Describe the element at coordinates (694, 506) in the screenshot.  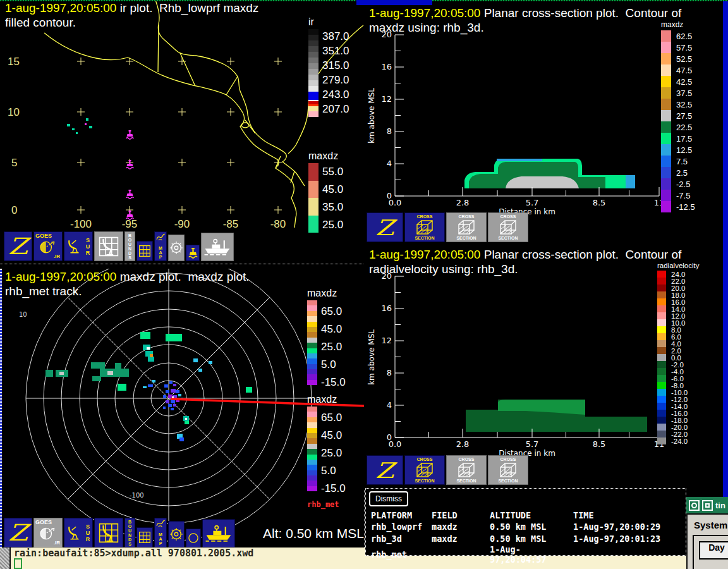
I see `window-menu-icon` at that location.